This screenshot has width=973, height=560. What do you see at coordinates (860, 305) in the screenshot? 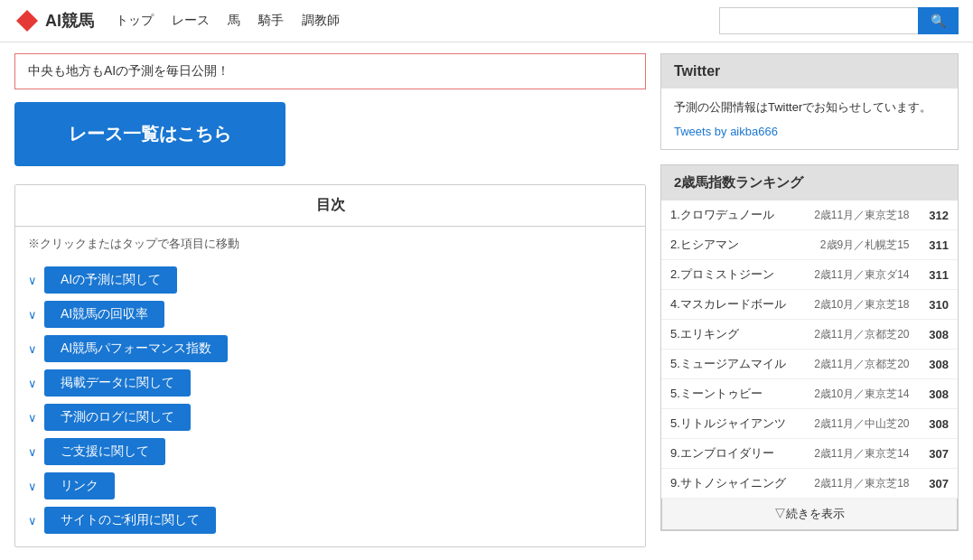
I see `detail-cell: 2歳10月／東京芝18` at bounding box center [860, 305].